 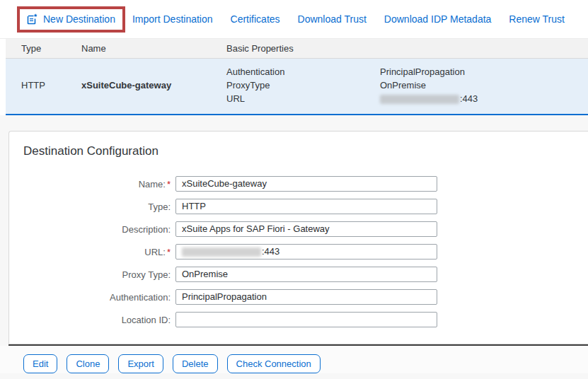 I want to click on action-button-bar: Edit Clone Export Delete Check Connectio…, so click(x=294, y=359).